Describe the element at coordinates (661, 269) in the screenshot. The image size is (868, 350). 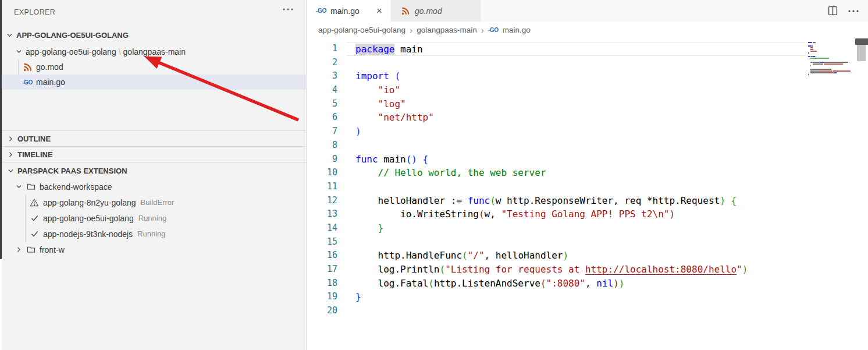
I see `code-token: http://localhost:8080/hello` at that location.